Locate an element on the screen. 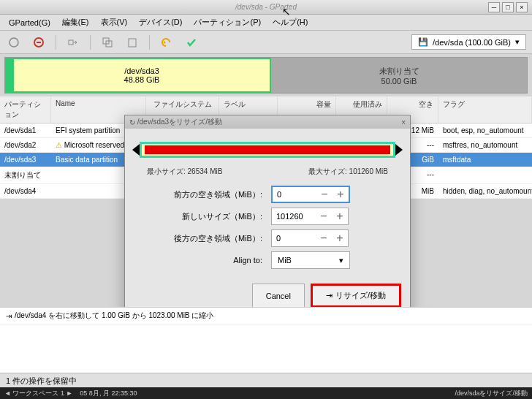  col-flags: フラグ is located at coordinates (485, 110).